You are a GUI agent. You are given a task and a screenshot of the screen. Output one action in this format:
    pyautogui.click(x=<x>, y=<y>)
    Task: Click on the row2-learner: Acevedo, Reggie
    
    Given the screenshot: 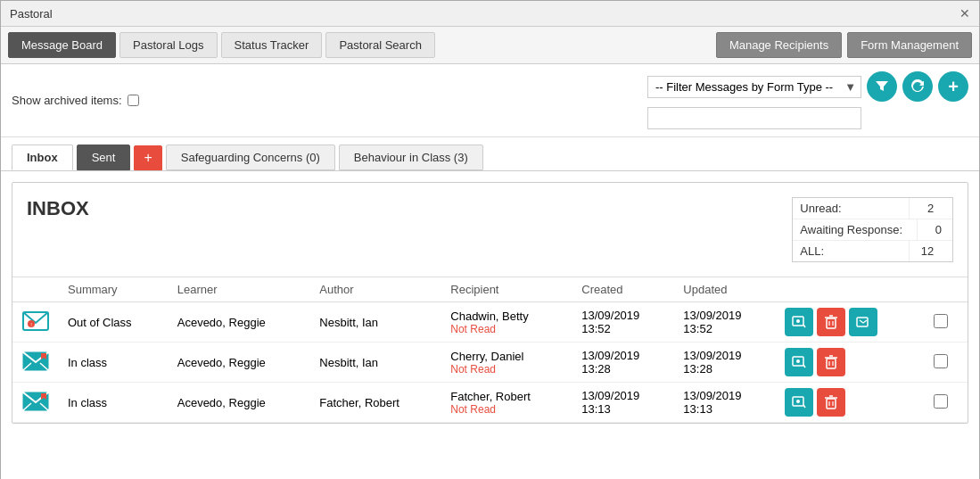 What is the action you would take?
    pyautogui.click(x=240, y=362)
    